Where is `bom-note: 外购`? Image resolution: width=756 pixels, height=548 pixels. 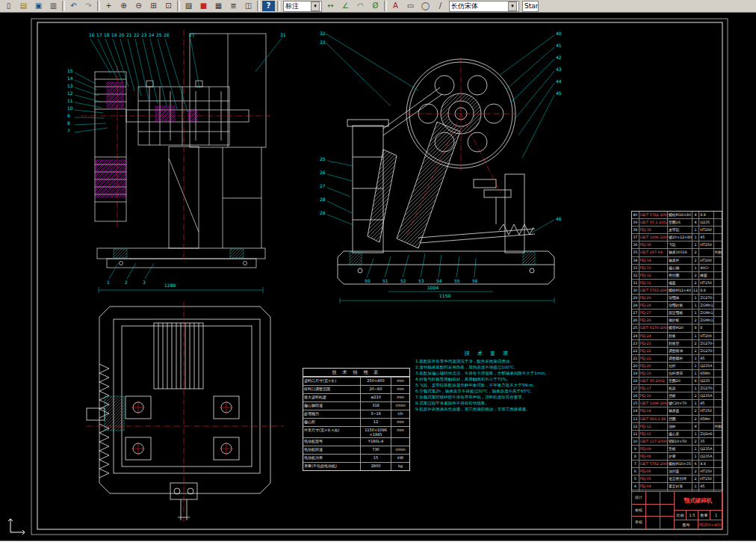 bom-note: 外购 is located at coordinates (718, 253).